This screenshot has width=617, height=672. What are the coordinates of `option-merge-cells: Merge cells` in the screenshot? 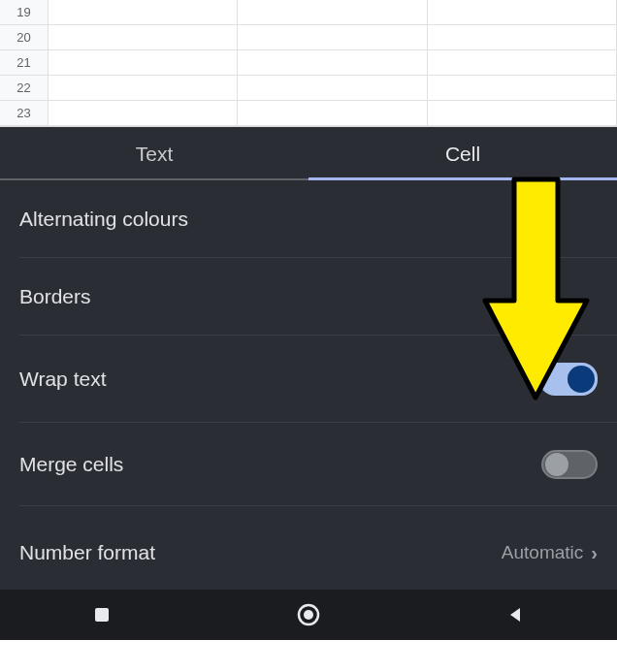 It's located at (308, 464).